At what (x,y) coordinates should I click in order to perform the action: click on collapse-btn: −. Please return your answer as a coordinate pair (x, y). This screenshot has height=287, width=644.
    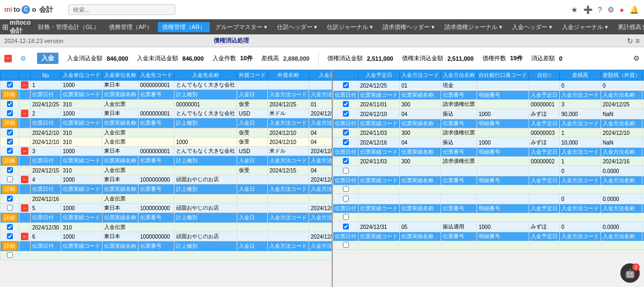
    Looking at the image, I should click on (8, 59).